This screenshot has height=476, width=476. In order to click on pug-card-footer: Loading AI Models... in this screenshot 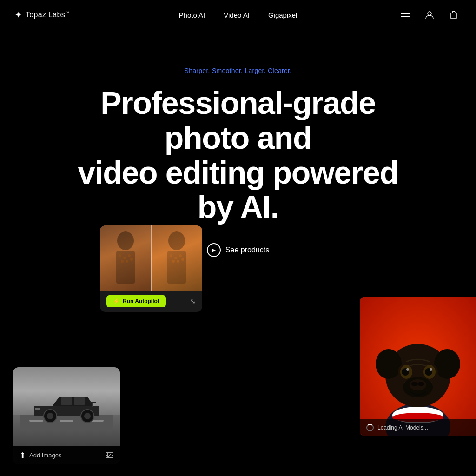, I will do `click(418, 428)`.